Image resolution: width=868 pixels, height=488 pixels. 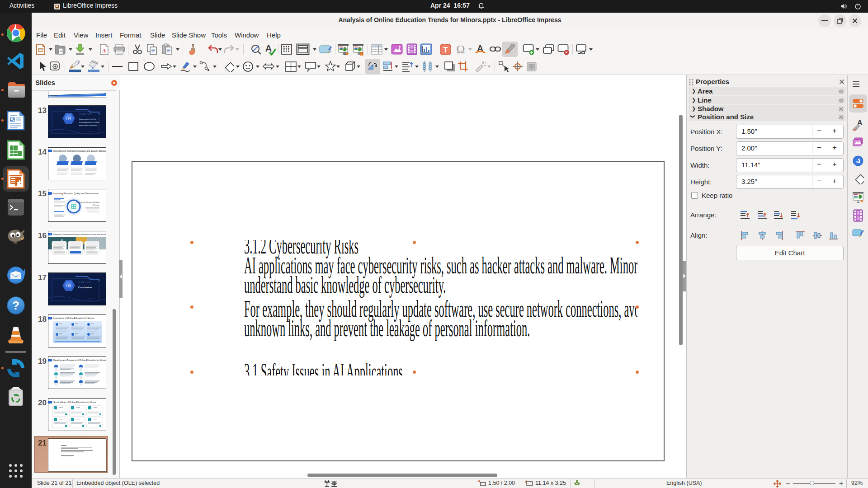 I want to click on svg-text:Promoting Coordination between: Promoting Coordination between Homework …, so click(x=80, y=234).